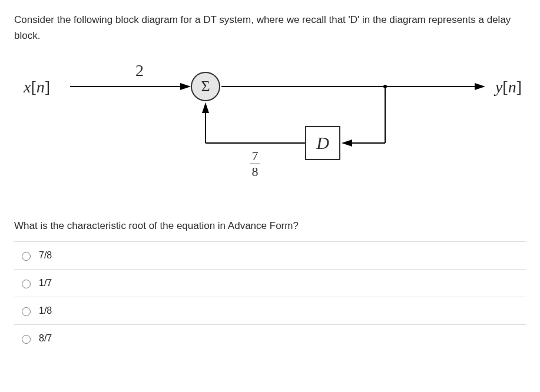 The height and width of the screenshot is (392, 540). What do you see at coordinates (270, 28) in the screenshot?
I see `question-intro: Consider the following block diagram for…` at bounding box center [270, 28].